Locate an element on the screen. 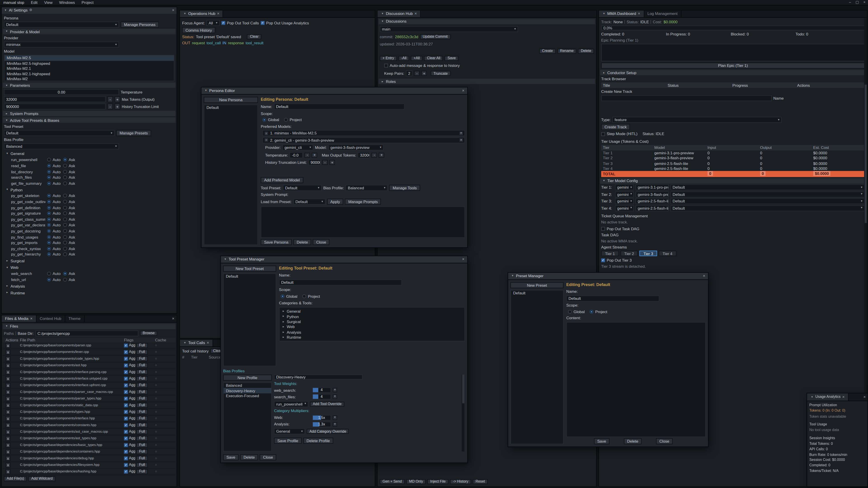 The image size is (868, 488). tool-category-header: Web is located at coordinates (89, 268).